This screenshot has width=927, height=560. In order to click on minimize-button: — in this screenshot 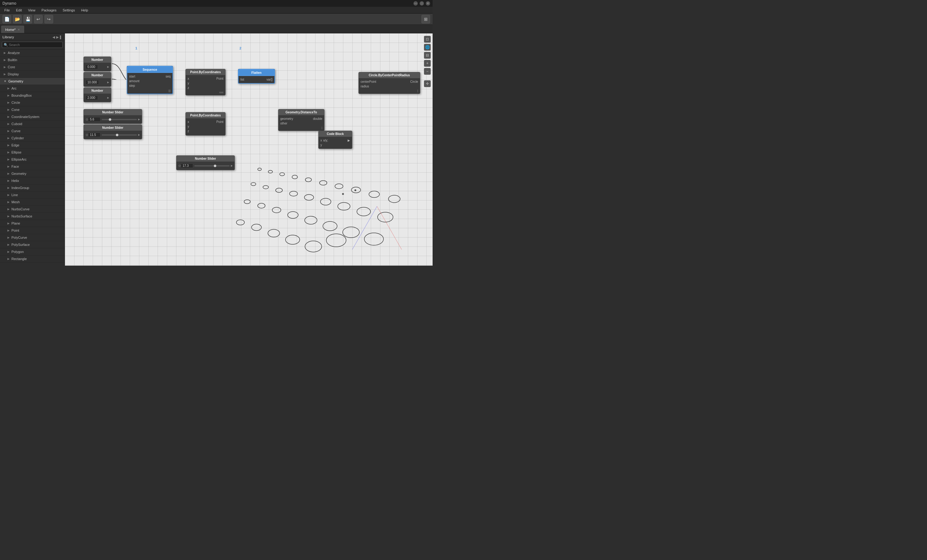, I will do `click(415, 3)`.